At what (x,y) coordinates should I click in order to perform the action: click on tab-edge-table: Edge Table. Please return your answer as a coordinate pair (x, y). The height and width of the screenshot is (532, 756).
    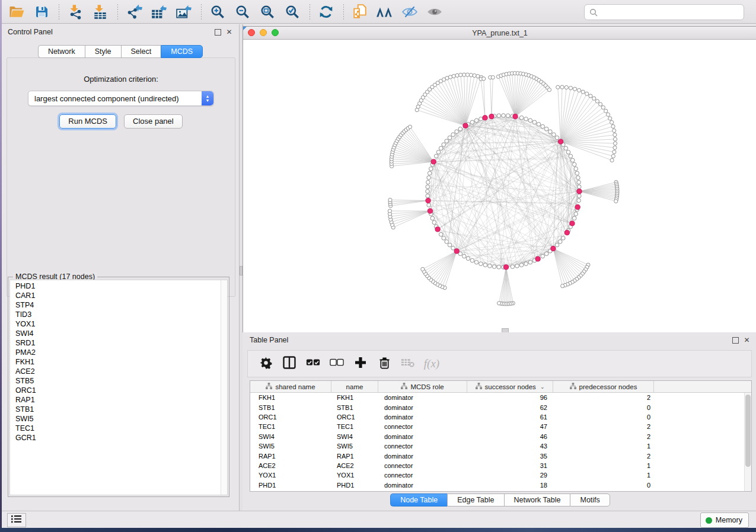
    Looking at the image, I should click on (476, 500).